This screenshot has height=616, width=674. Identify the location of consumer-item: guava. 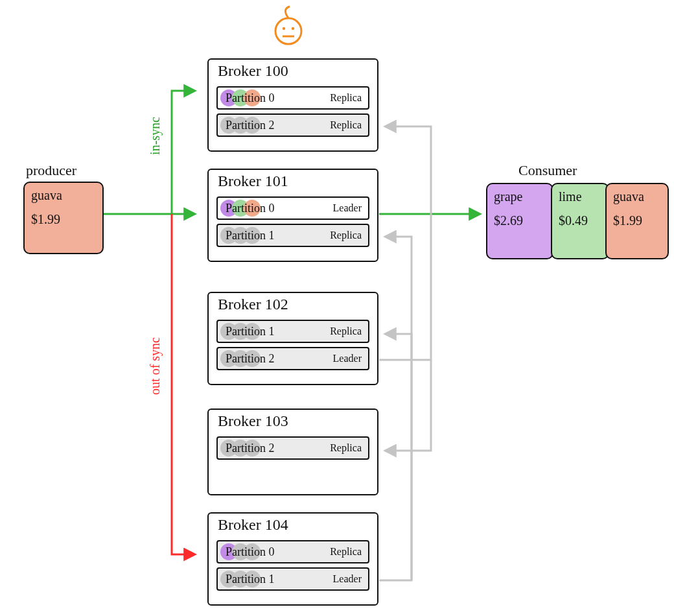
(637, 197).